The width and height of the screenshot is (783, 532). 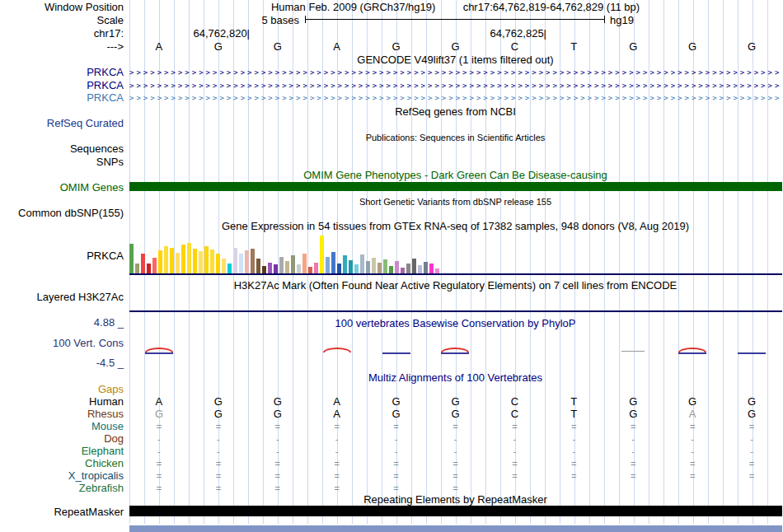 I want to click on repeatmasker-title: Repeating Elements by RepeatMasker, so click(x=455, y=500).